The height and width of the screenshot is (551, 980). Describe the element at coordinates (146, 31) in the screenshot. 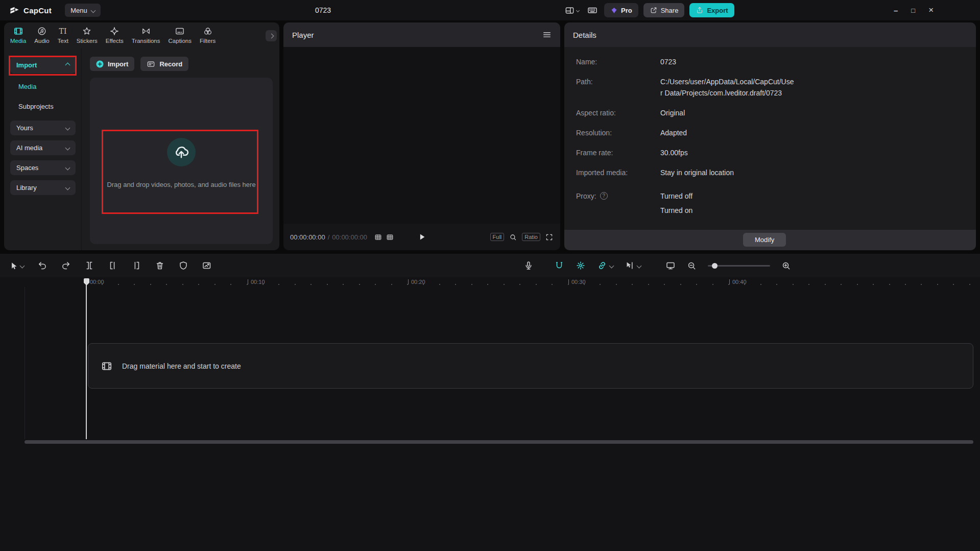

I see `transitions-icon` at that location.